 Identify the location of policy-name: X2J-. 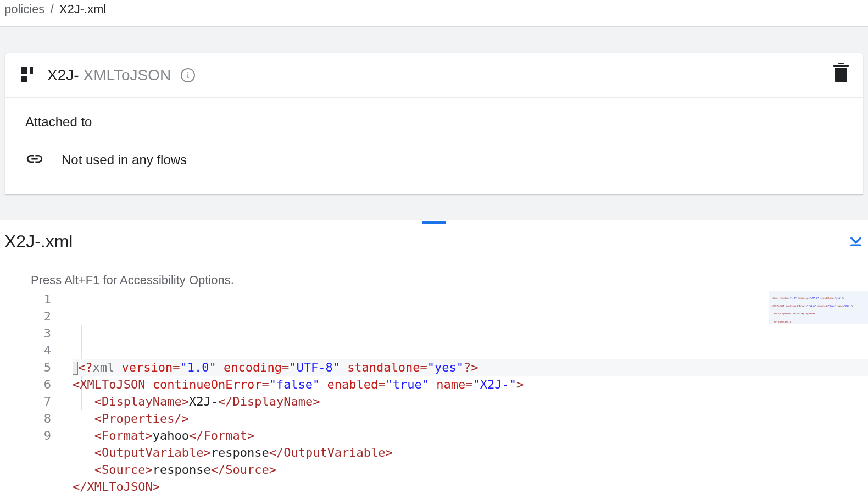
(63, 75).